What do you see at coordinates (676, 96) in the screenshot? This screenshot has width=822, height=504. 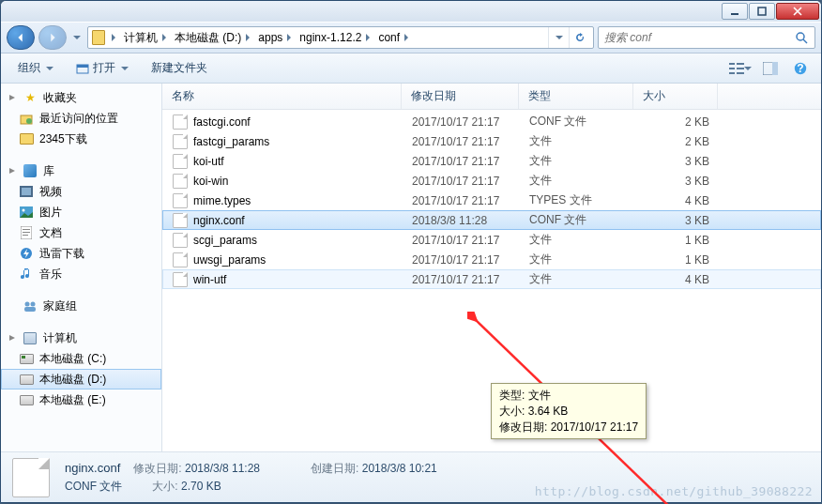 I see `column-size: 大小` at bounding box center [676, 96].